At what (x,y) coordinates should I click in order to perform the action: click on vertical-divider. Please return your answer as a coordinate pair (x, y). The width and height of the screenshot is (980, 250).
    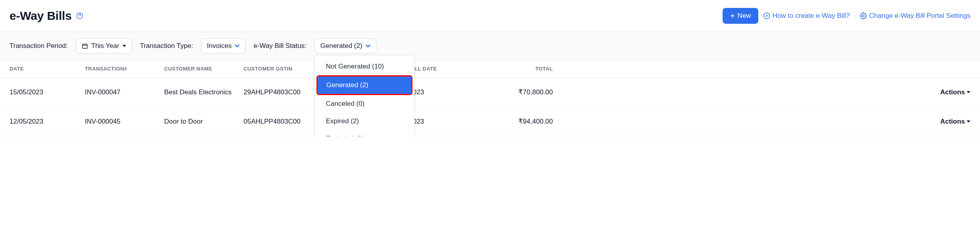
    Looking at the image, I should click on (855, 16).